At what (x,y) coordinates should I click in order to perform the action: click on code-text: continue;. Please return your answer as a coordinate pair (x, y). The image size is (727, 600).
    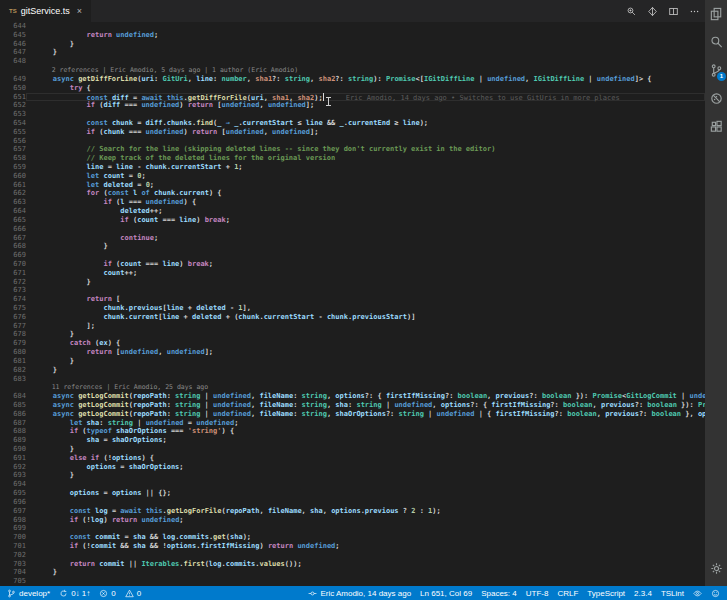
    Looking at the image, I should click on (366, 238).